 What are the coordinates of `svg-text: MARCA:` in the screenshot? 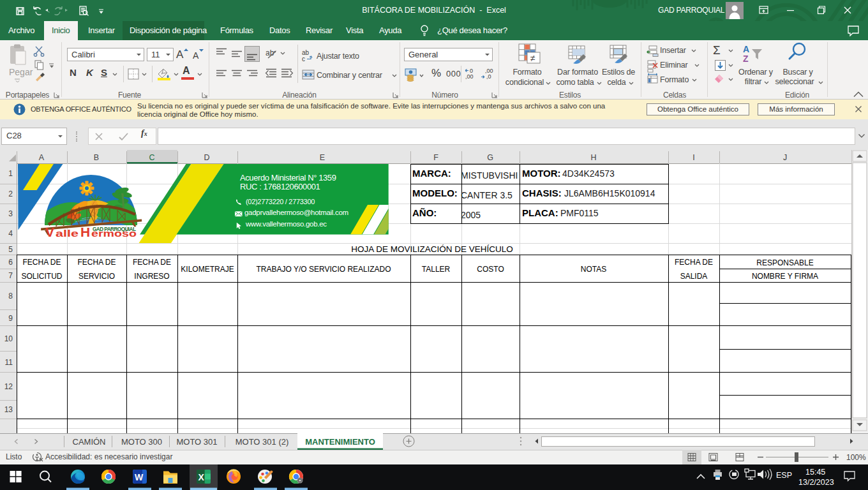 It's located at (431, 174).